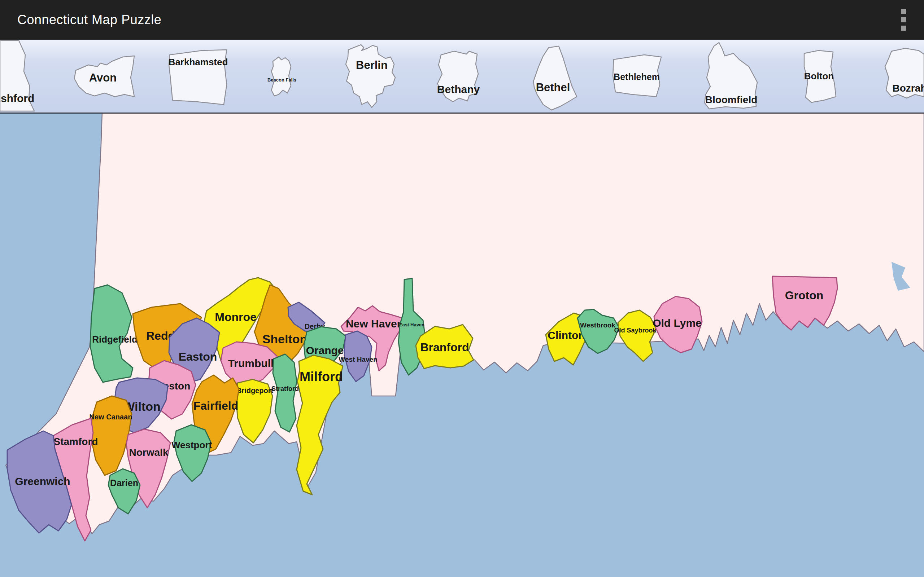 The width and height of the screenshot is (924, 577). I want to click on tray-piece-label-beaconfalls: Beacon Falls, so click(282, 80).